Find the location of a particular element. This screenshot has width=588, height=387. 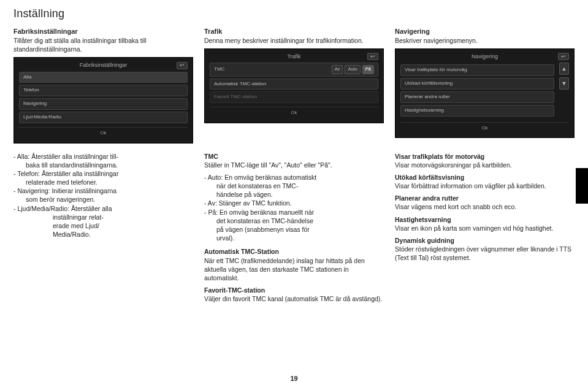

list-item: Hastighetsvarning is located at coordinates (477, 110).